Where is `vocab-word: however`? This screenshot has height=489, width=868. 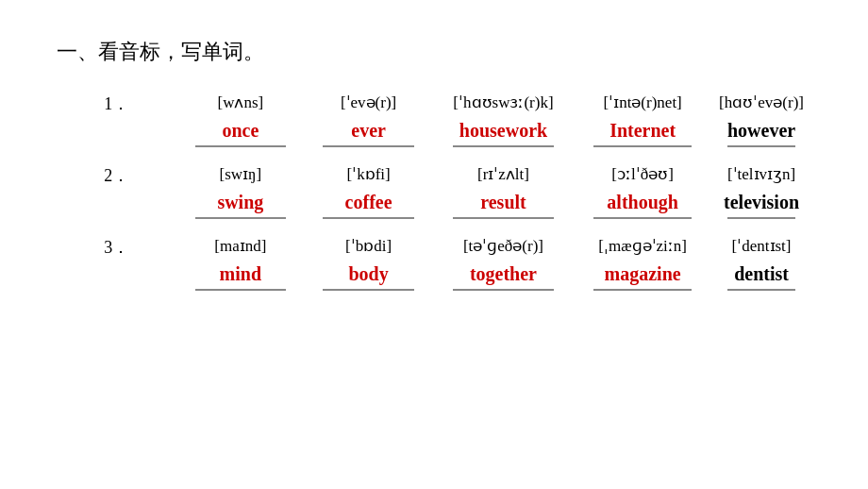
vocab-word: however is located at coordinates (761, 130).